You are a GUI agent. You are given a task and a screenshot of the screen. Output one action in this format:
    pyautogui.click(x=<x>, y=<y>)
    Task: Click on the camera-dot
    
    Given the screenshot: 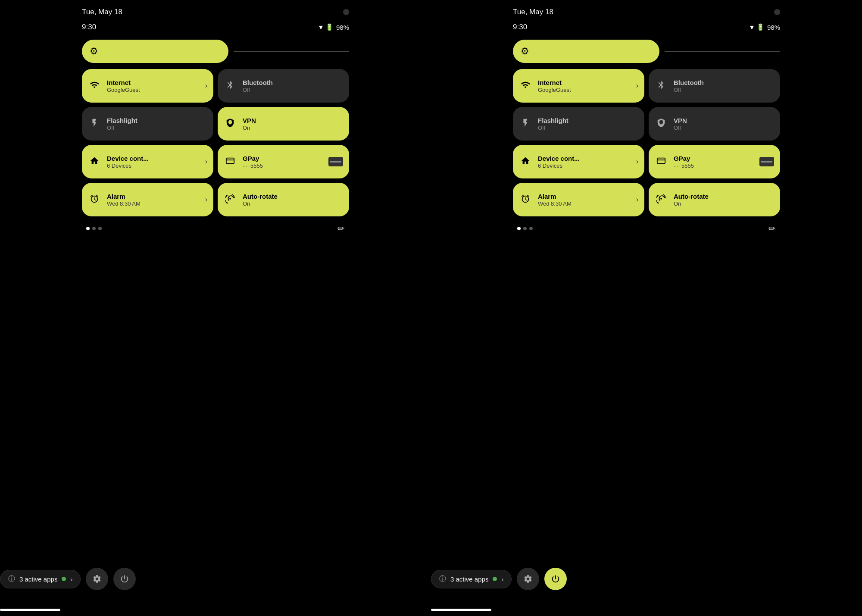 What is the action you would take?
    pyautogui.click(x=777, y=12)
    